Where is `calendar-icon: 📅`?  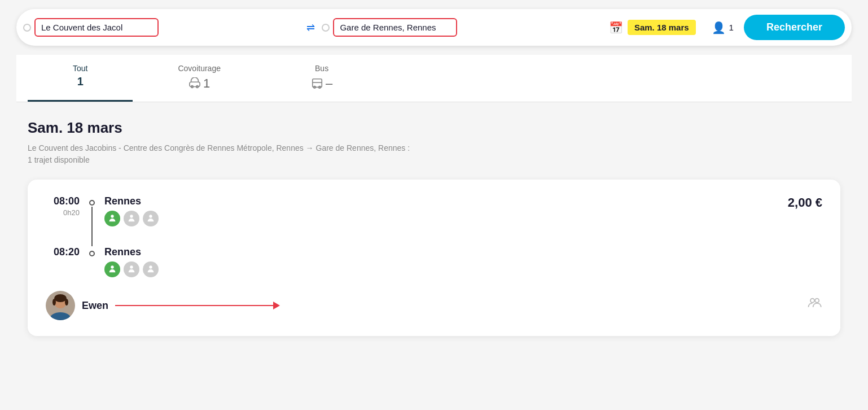
calendar-icon: 📅 is located at coordinates (616, 28).